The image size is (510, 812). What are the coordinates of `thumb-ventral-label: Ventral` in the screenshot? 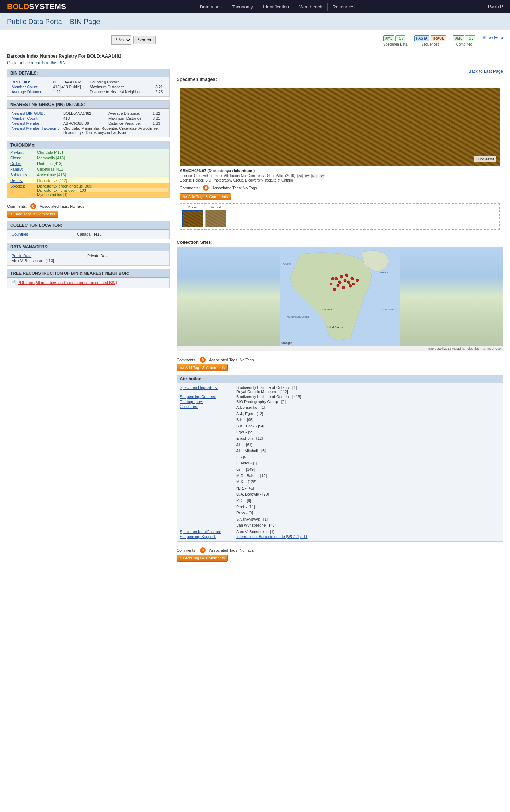 It's located at (216, 207).